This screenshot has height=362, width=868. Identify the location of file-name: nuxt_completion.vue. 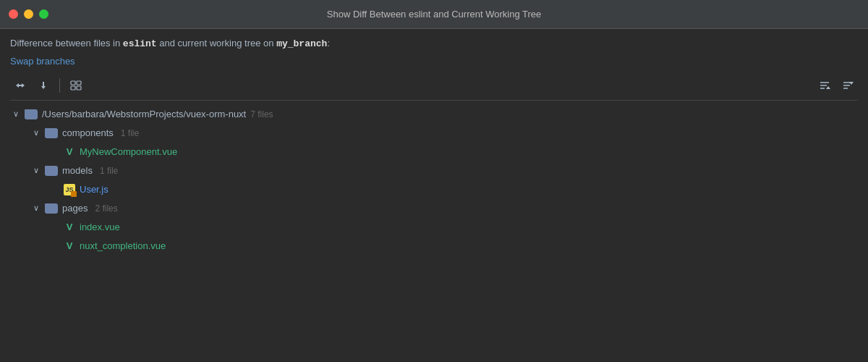
(123, 246).